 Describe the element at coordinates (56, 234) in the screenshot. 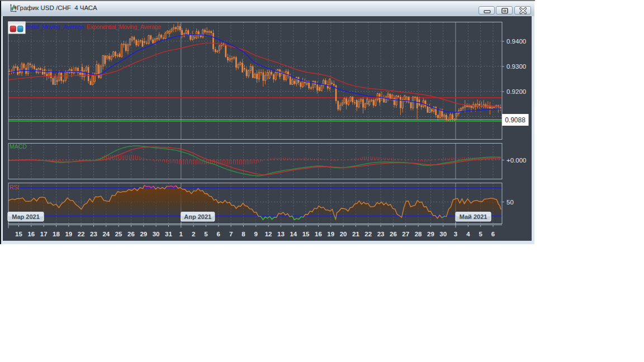

I see `svg-text: 18` at that location.